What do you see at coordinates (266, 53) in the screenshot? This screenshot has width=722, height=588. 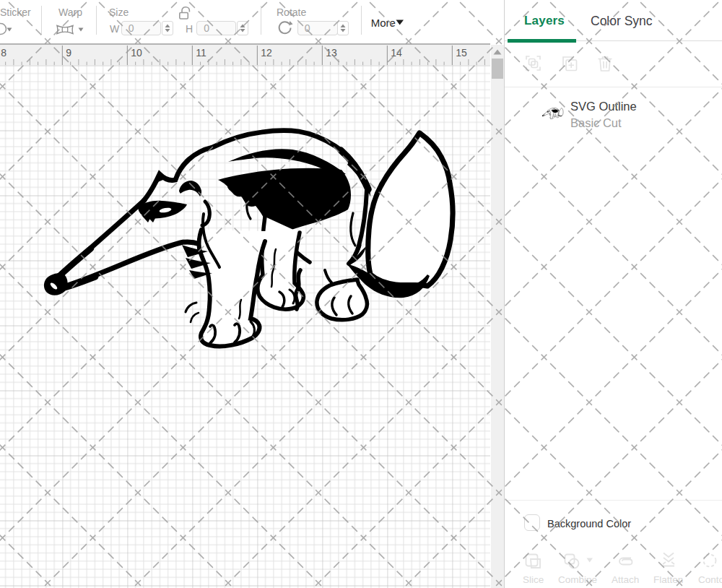 I see `svg-text: 12` at bounding box center [266, 53].